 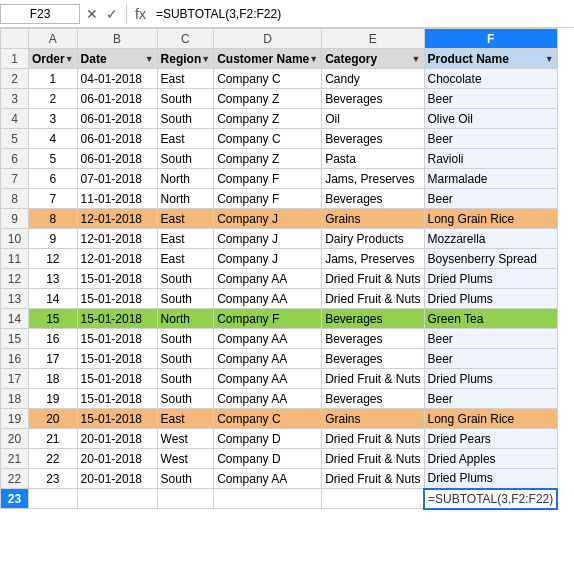 I want to click on cell-5-B: 06-01-2018, so click(x=117, y=139).